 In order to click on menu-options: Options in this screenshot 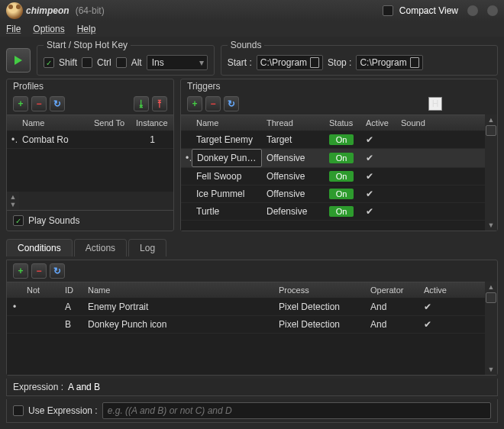, I will do `click(49, 29)`.